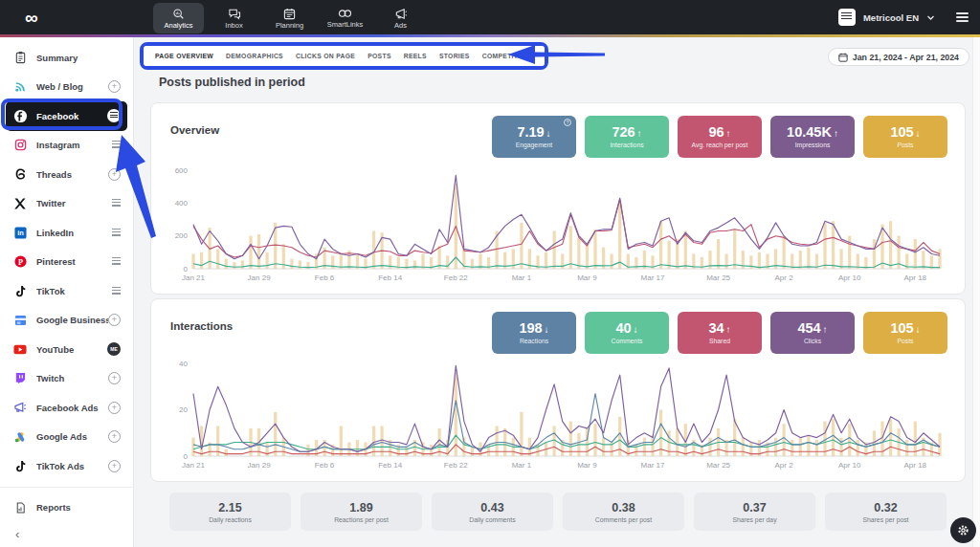 This screenshot has width=980, height=547. Describe the element at coordinates (17, 534) in the screenshot. I see `sidebar-collapse-button: ‹` at that location.